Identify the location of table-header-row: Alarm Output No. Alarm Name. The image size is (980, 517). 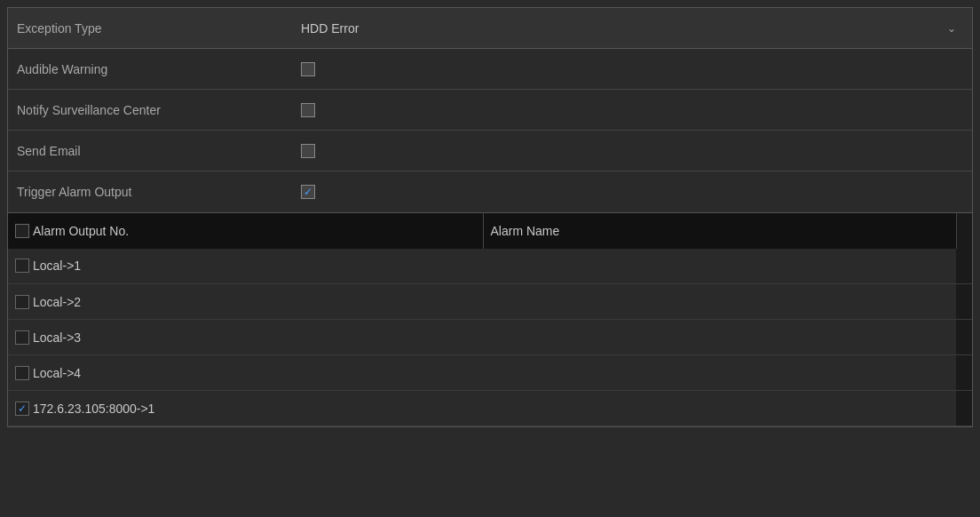
(490, 231).